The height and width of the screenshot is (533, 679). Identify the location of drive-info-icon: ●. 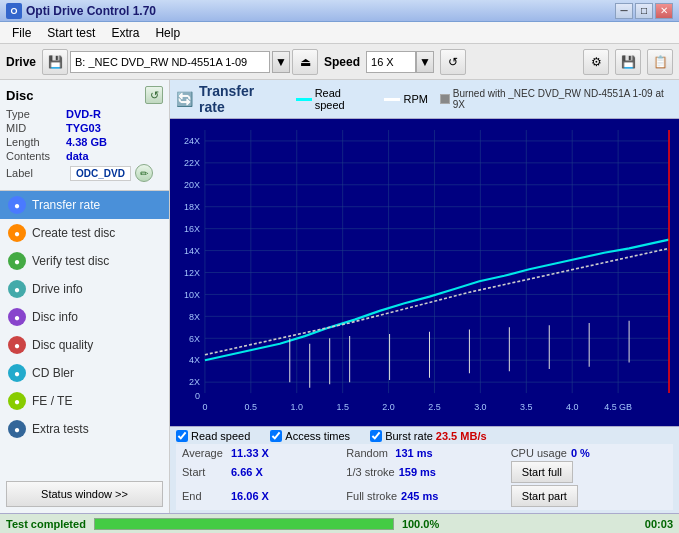
(17, 289).